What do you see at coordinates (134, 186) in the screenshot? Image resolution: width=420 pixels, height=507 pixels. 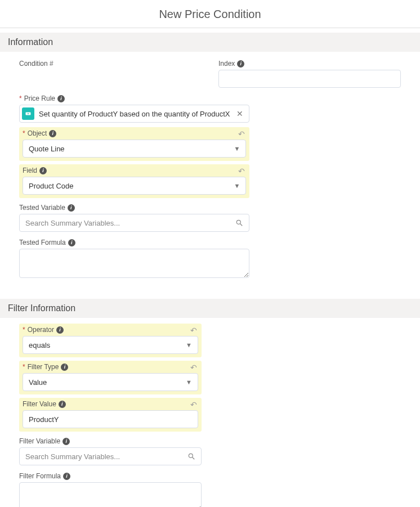 I see `select-field: Product Code ▼` at bounding box center [134, 186].